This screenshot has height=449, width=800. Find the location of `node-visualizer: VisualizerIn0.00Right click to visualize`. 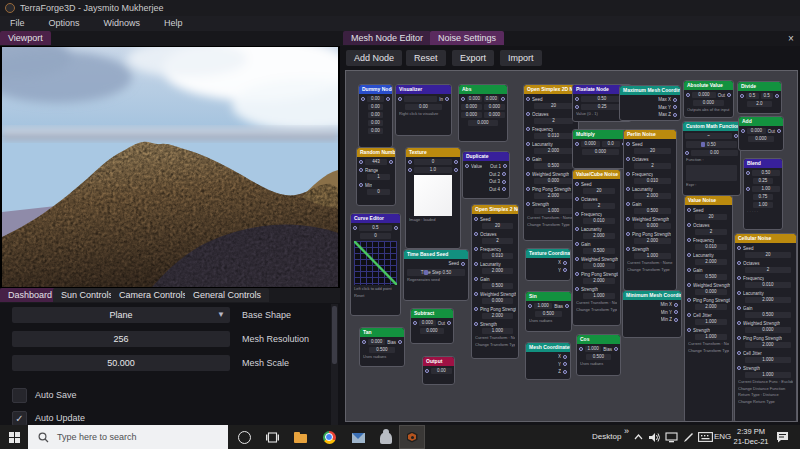

node-visualizer: VisualizerIn0.00Right click to visualize is located at coordinates (424, 110).